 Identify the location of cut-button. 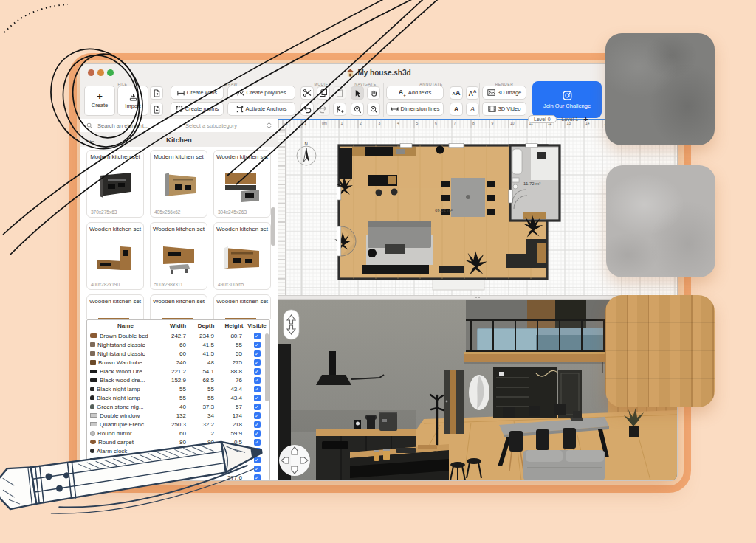
(307, 93).